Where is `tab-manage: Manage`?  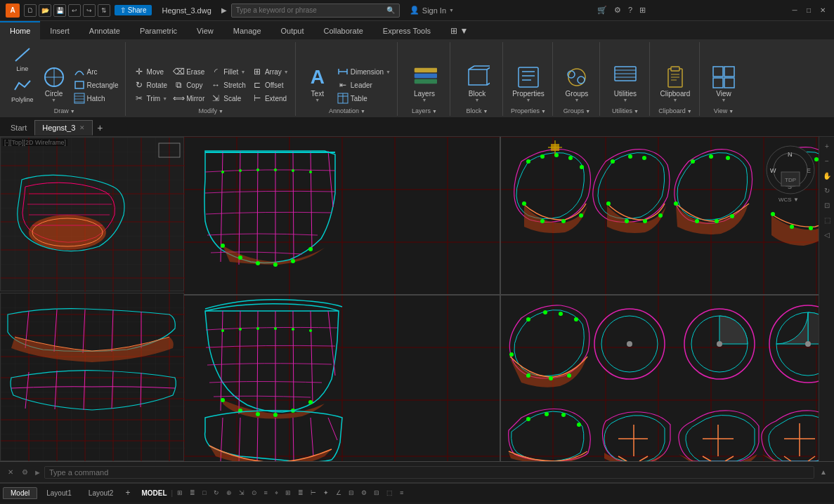 tab-manage: Manage is located at coordinates (247, 30).